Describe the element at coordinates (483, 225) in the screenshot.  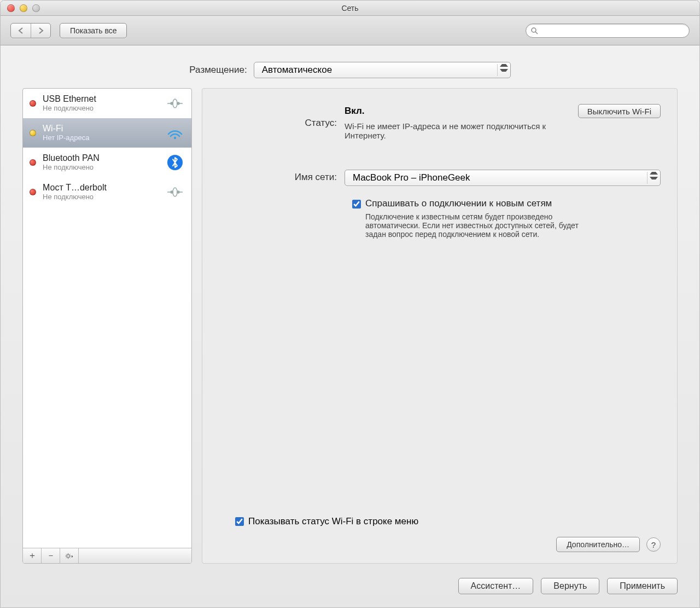
I see `ask-join-description: Подключение к известным сетям будет прои…` at that location.